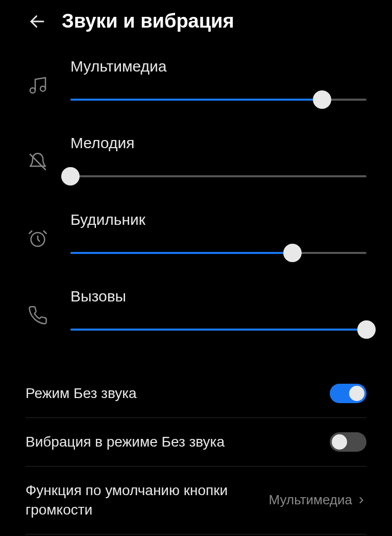 The width and height of the screenshot is (392, 536). I want to click on toggle-silent-mode, so click(348, 393).